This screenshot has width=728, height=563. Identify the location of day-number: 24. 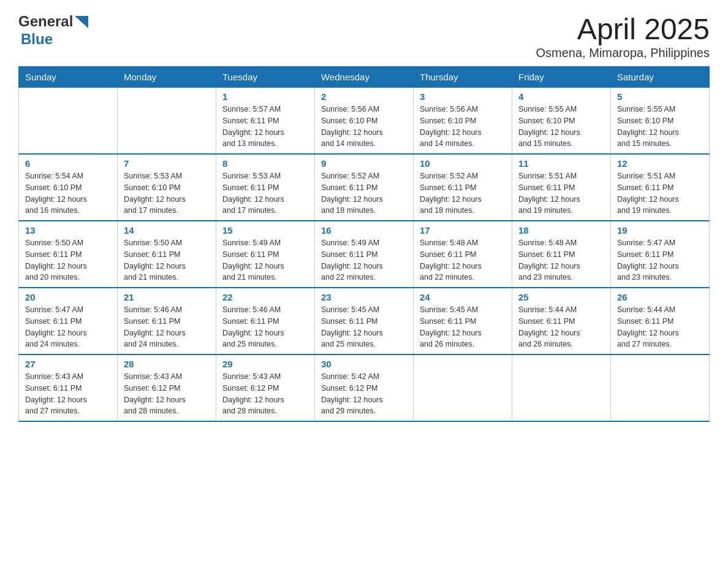
(463, 297).